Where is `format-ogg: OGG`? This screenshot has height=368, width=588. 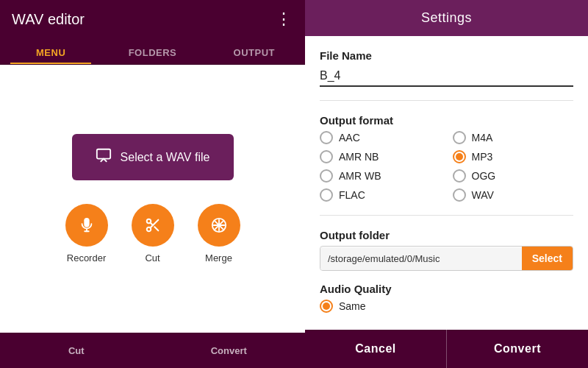
format-ogg: OGG is located at coordinates (513, 176).